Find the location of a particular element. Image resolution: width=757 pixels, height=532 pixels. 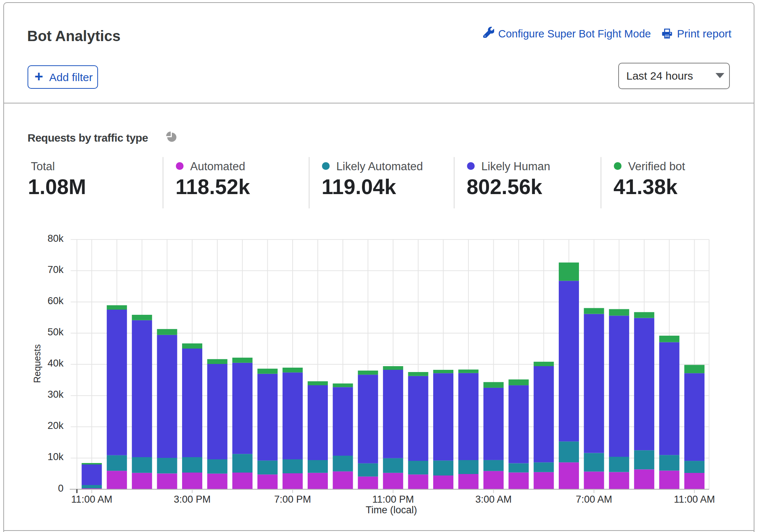

svg-text: 7:00 PM is located at coordinates (293, 499).